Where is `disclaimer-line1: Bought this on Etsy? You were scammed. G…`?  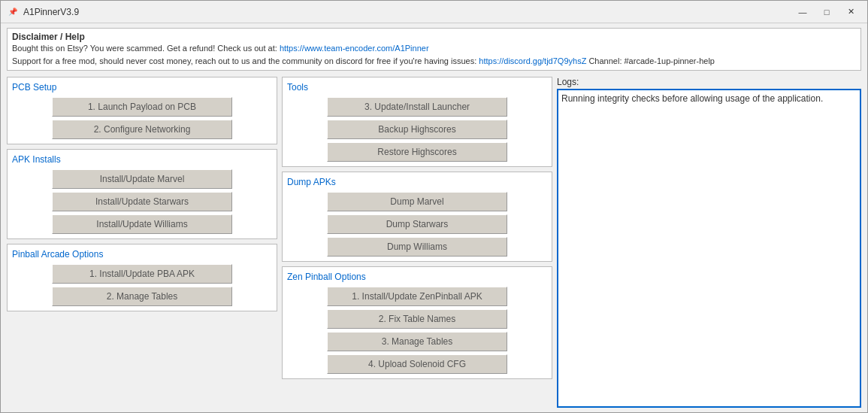
disclaimer-line1: Bought this on Etsy? You were scammed. G… is located at coordinates (434, 48).